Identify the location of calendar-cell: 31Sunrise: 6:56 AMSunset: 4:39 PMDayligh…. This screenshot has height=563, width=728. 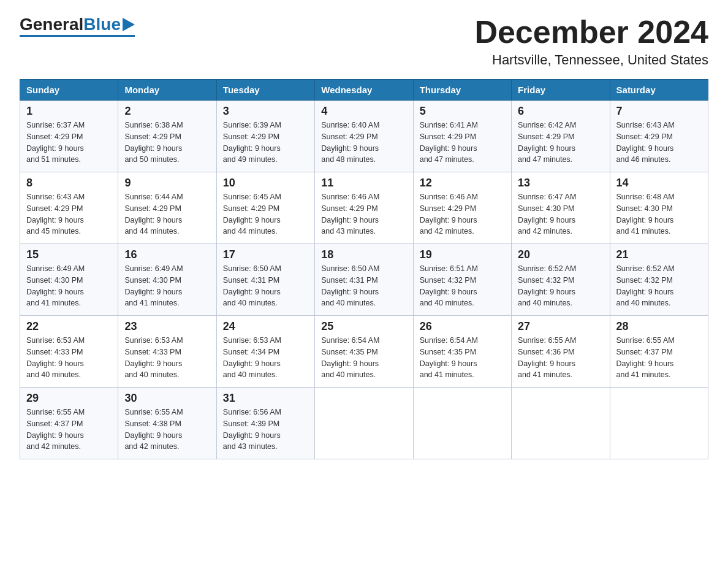
(265, 423).